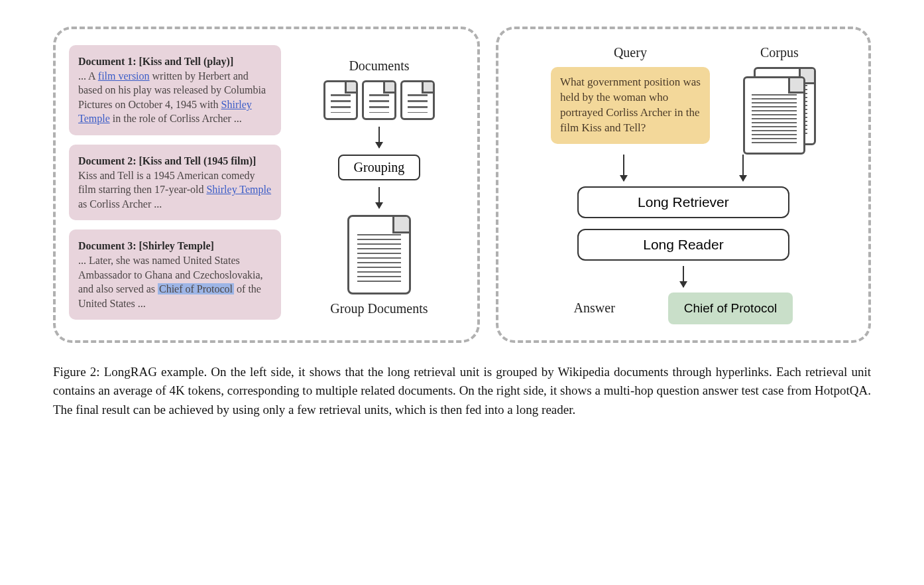  What do you see at coordinates (379, 167) in the screenshot?
I see `grouping-box: Grouping` at bounding box center [379, 167].